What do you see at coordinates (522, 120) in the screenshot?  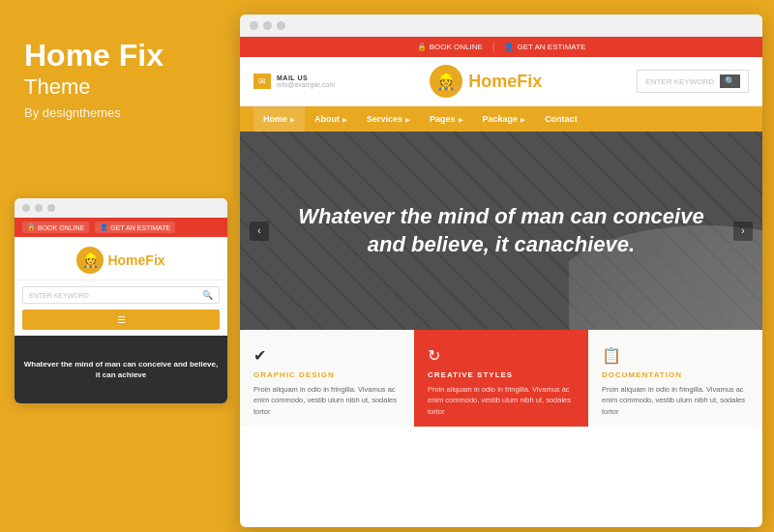 I see `nav-arrow-package: ▶` at bounding box center [522, 120].